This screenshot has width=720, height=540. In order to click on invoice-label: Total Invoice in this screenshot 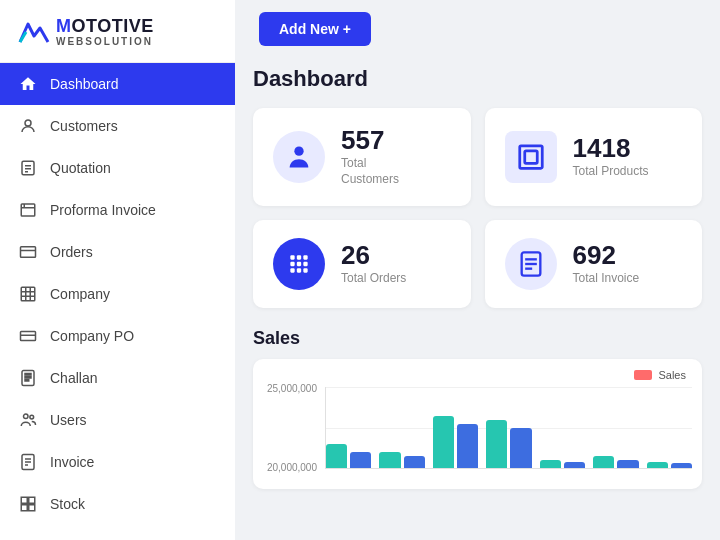, I will do `click(606, 278)`.